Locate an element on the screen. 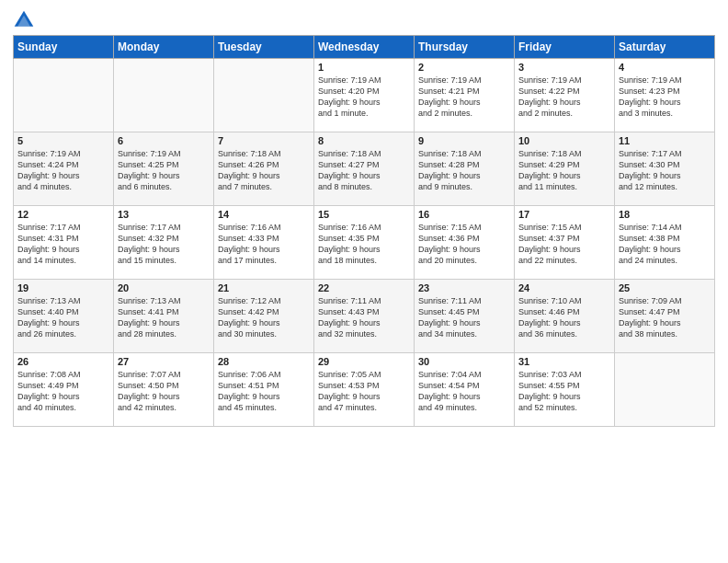 Image resolution: width=728 pixels, height=563 pixels. calendar-cell: 23Sunrise: 7:11 AM Sunset: 4:45 PM Dayli… is located at coordinates (465, 316).